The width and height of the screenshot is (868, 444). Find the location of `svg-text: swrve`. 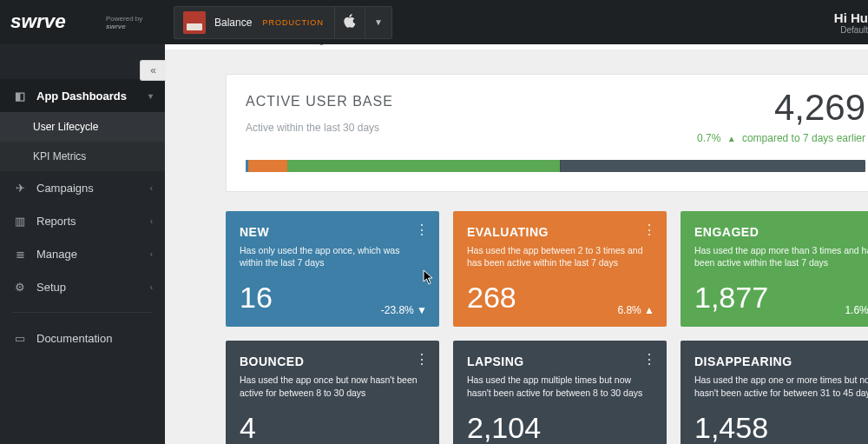

svg-text: swrve is located at coordinates (38, 22).